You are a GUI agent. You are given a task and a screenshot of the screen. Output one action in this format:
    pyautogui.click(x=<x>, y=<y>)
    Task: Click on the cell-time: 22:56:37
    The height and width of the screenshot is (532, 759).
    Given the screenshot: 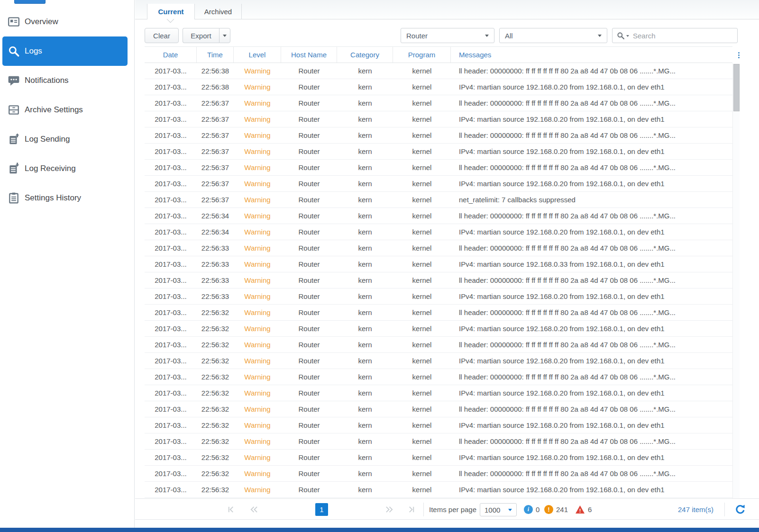 What is the action you would take?
    pyautogui.click(x=215, y=168)
    